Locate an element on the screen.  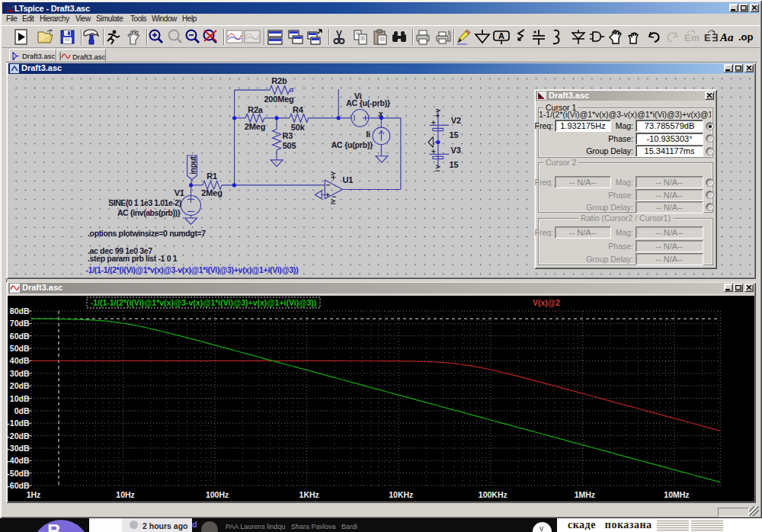
svg-text: 10MHz is located at coordinates (677, 495).